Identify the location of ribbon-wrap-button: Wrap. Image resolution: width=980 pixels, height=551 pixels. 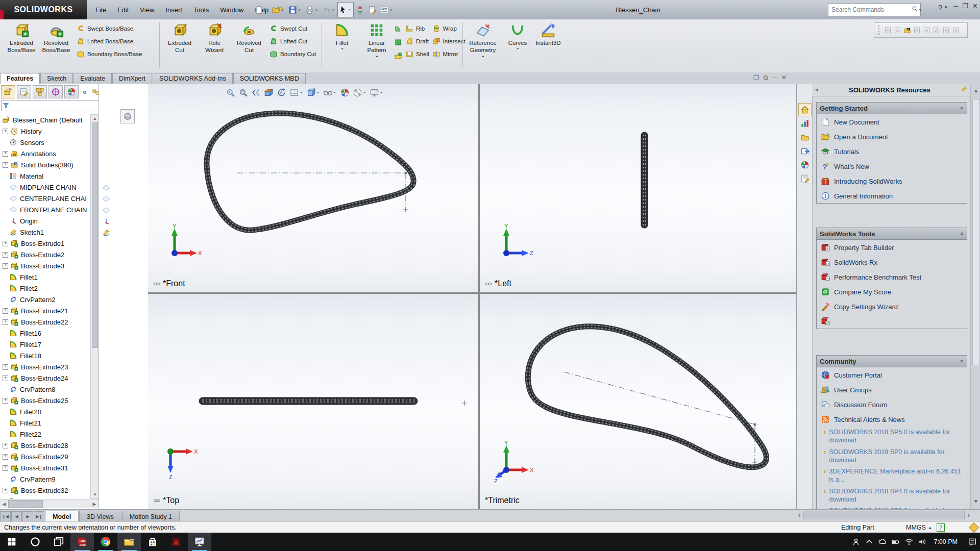
(449, 29).